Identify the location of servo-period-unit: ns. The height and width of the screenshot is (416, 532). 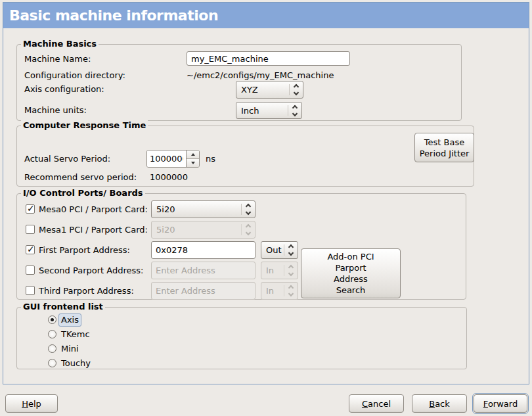
(210, 159).